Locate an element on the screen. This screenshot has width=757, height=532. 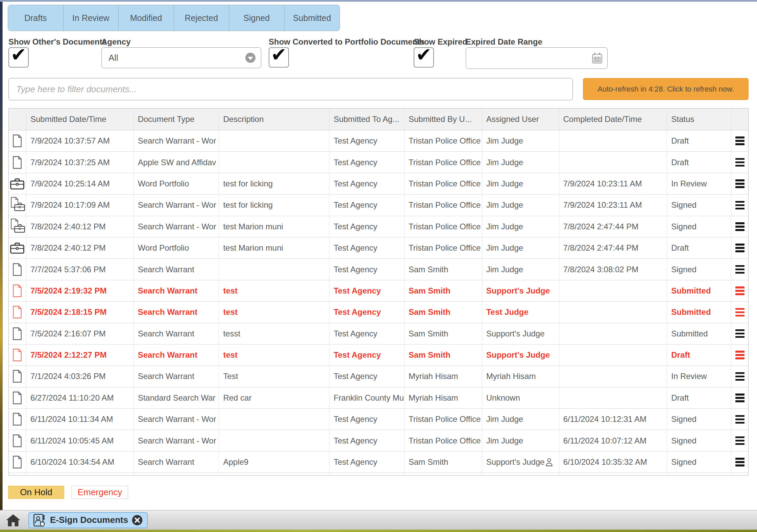
cell-description: test is located at coordinates (274, 355).